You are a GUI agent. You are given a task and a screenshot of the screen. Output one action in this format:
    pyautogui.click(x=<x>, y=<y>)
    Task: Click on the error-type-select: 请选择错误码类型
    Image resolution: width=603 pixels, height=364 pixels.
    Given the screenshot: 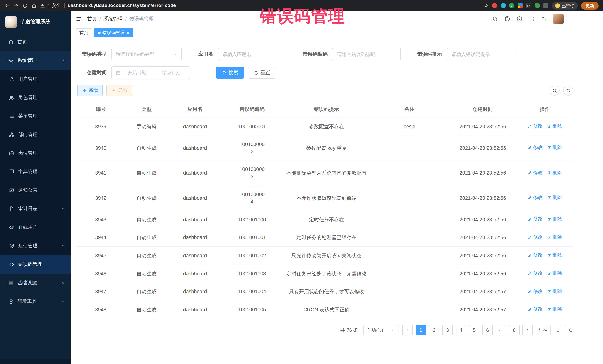 What is the action you would take?
    pyautogui.click(x=147, y=54)
    